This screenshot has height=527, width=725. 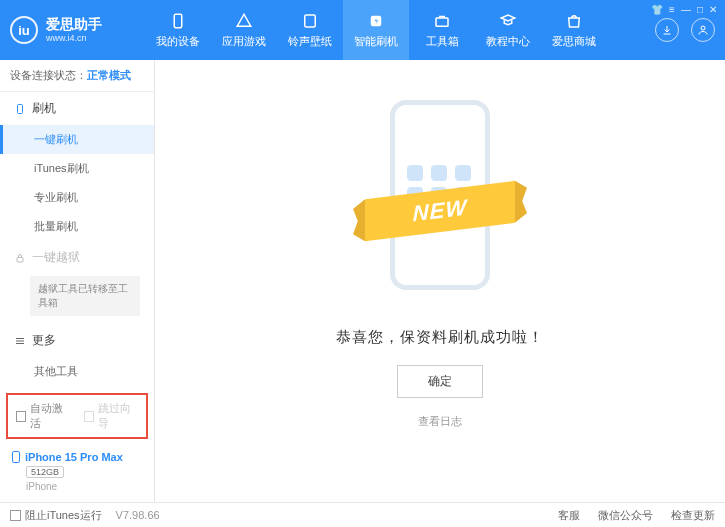 What do you see at coordinates (20, 258) in the screenshot?
I see `lock-icon` at bounding box center [20, 258].